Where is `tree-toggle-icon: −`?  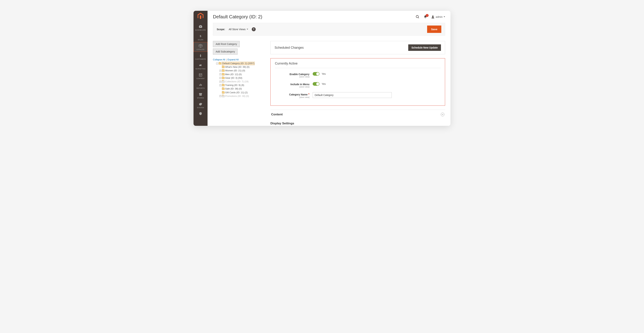
tree-toggle-icon: − is located at coordinates (217, 64).